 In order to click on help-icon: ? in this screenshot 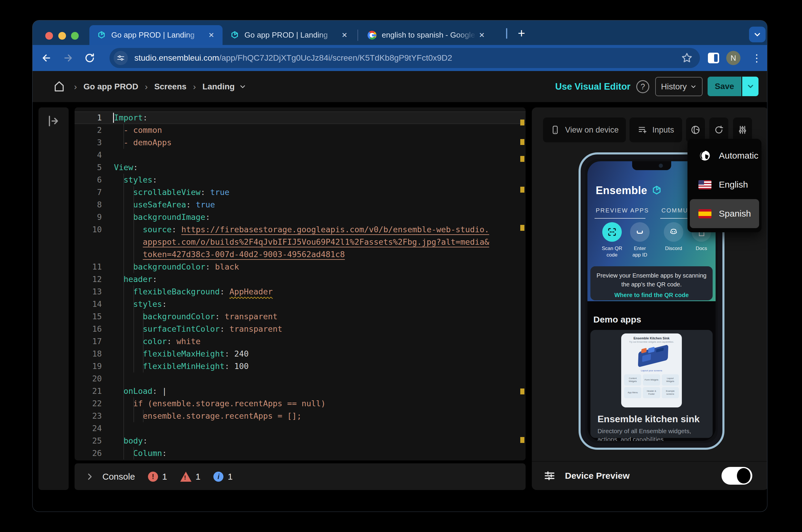, I will do `click(643, 87)`.